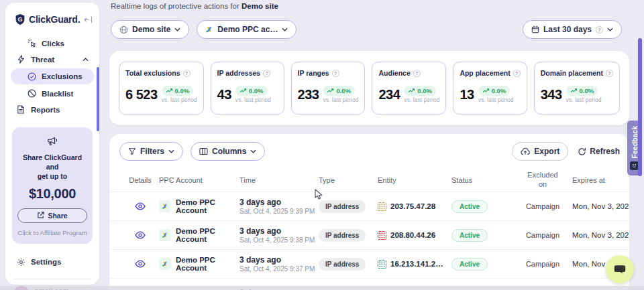  Describe the element at coordinates (152, 151) in the screenshot. I see `filters-button-label: Filters` at that location.